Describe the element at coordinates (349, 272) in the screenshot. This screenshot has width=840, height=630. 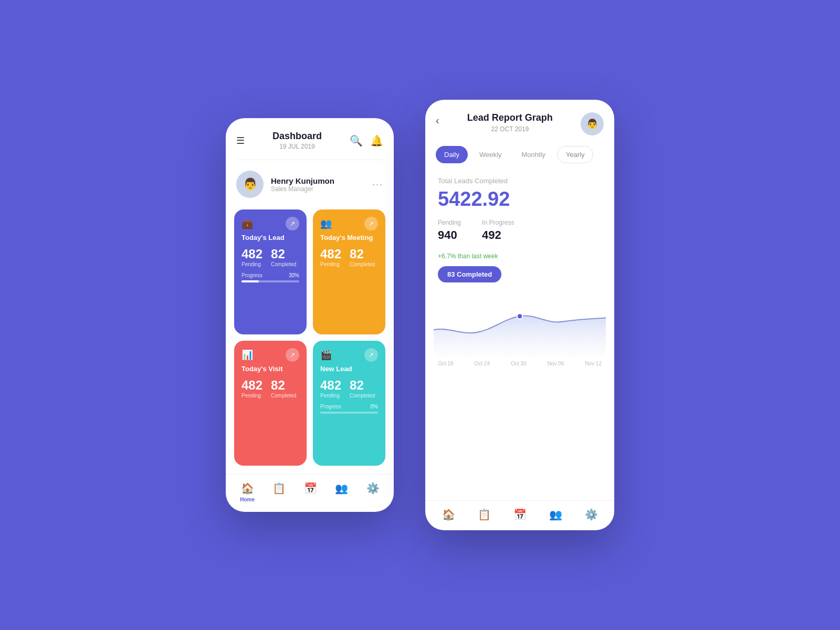
I see `todays-meeting-card: 👥 ↗ Today's Meeting 482 Pending 82 Compl…` at that location.